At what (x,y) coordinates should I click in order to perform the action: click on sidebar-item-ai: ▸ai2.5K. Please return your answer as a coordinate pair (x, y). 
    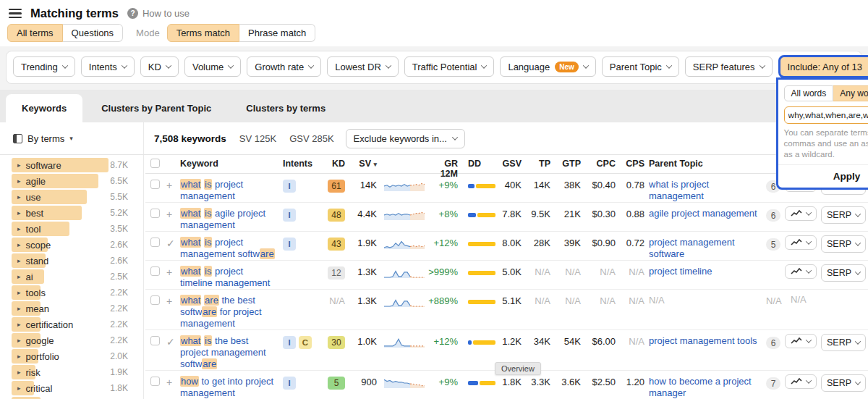
    Looking at the image, I should click on (72, 277).